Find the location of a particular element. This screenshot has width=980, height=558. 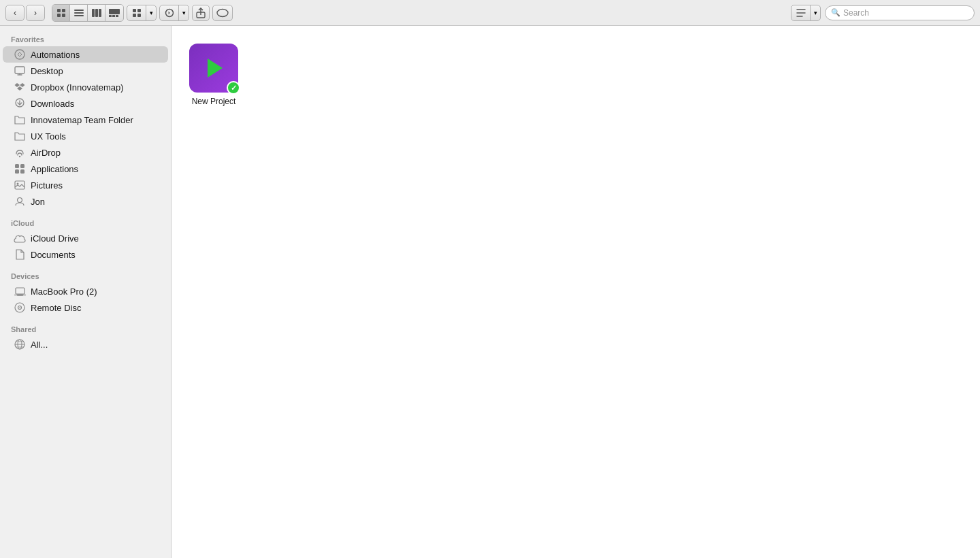

sidebar-label-macbook-pro: MacBook Pro (2) is located at coordinates (64, 291).